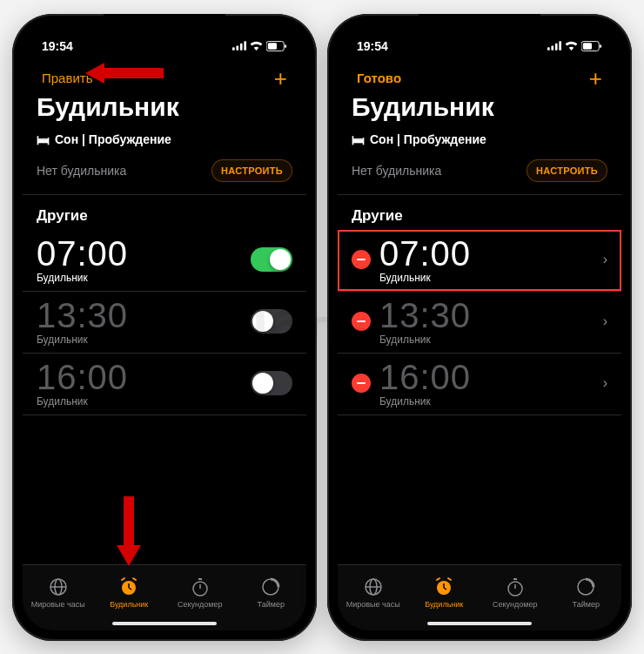 This screenshot has height=654, width=644. Describe the element at coordinates (139, 315) in the screenshot. I see `alarm-time: 13:30` at that location.